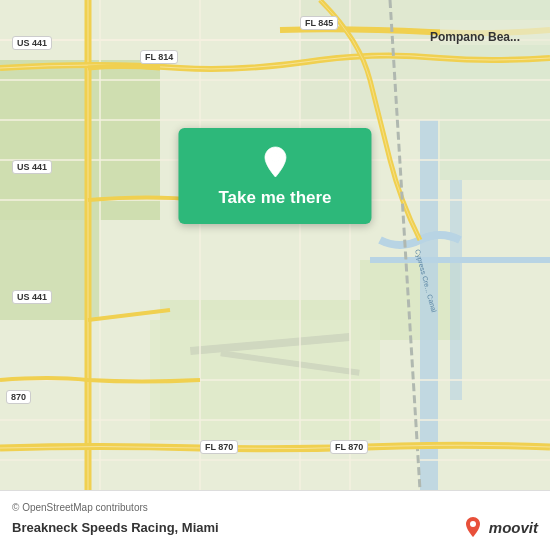 Image resolution: width=550 pixels, height=550 pixels. Describe the element at coordinates (219, 447) in the screenshot. I see `road-label-fl870-left: FL 870` at that location.